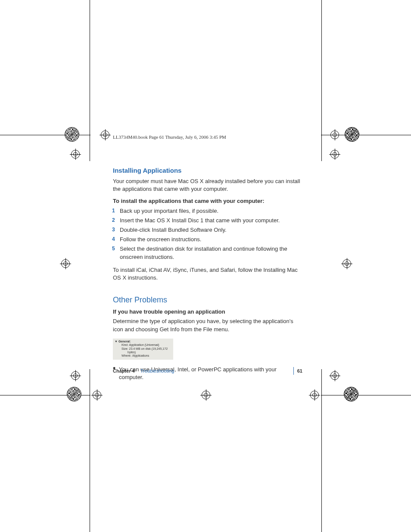 This screenshot has width=411, height=532. What do you see at coordinates (157, 371) in the screenshot?
I see `chapter-title: Troubleshooting` at bounding box center [157, 371].